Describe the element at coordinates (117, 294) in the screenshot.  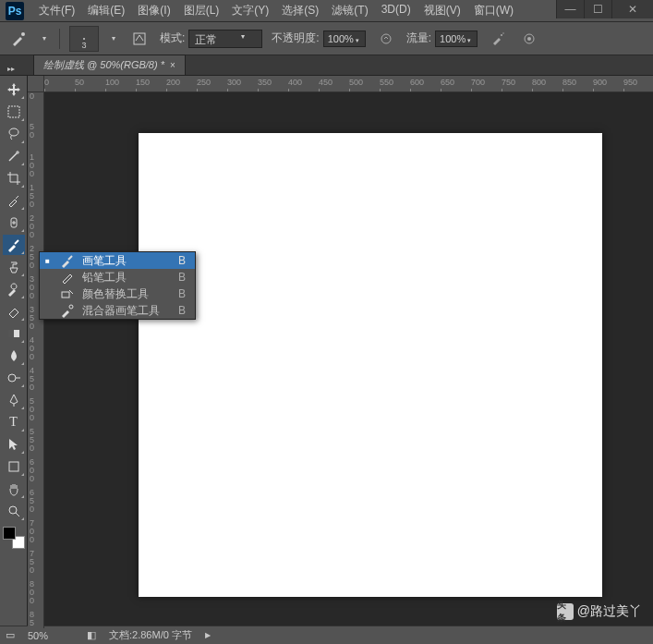
I see `flyout-item: 颜色替换工具B` at that location.